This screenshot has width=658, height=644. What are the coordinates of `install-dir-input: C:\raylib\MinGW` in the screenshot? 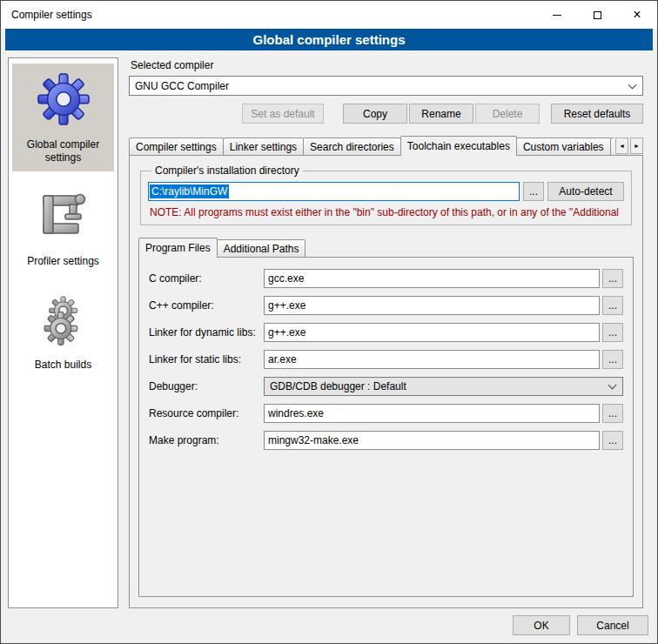 It's located at (334, 191).